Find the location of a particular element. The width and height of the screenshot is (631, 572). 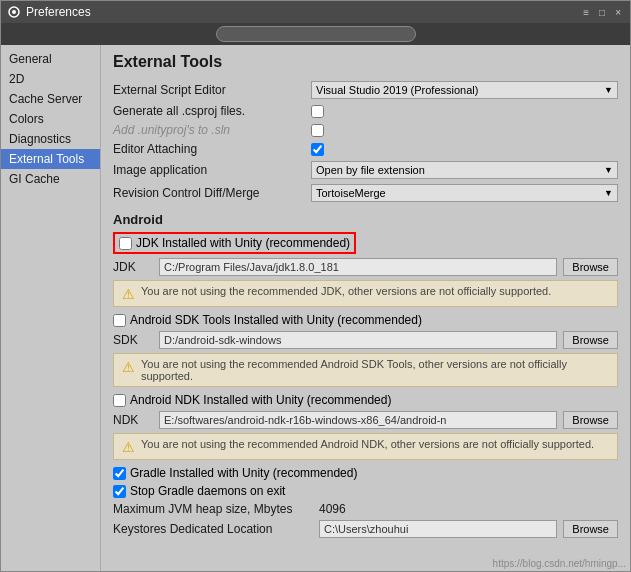

sdk-path-input is located at coordinates (358, 340).